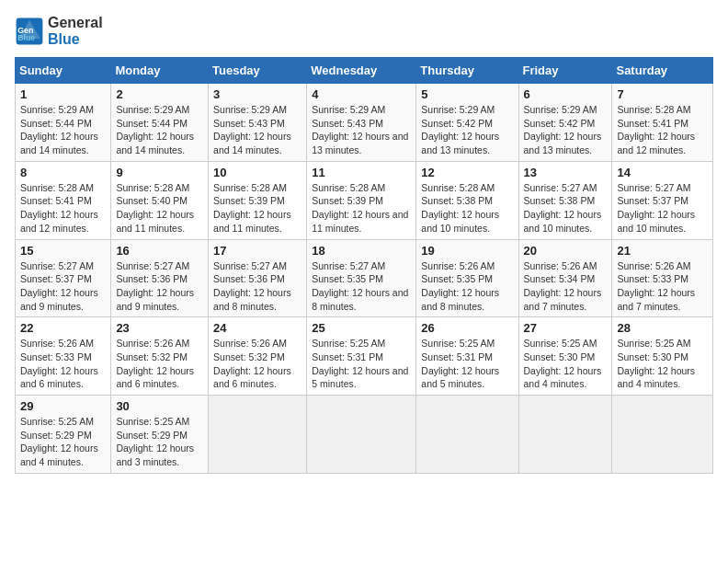  I want to click on calendar-cell: 25 Sunrise: 5:25 AM Sunset: 5:31 PM Dayl…, so click(362, 357).